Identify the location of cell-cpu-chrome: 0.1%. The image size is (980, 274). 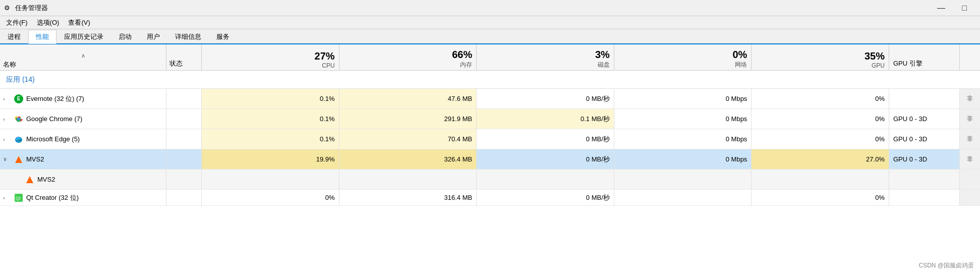
(270, 119).